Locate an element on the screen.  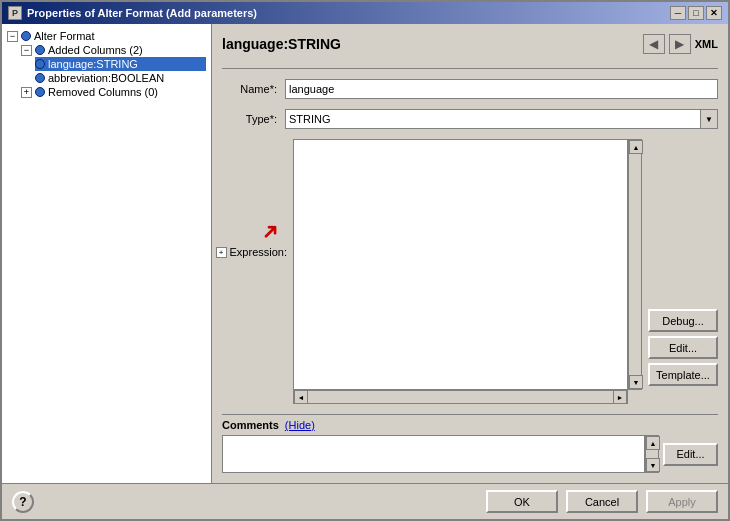
h-scrollbar-row: ◄ ► is located at coordinates (468, 397).